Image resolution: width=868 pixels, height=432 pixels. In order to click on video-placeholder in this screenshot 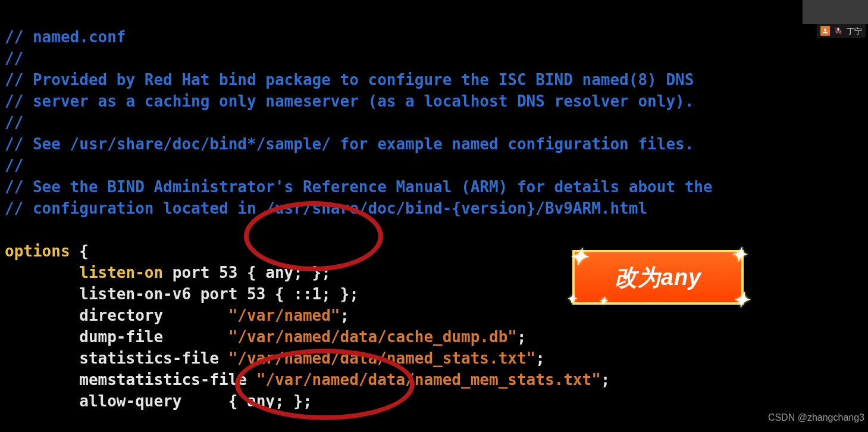, I will do `click(835, 12)`.